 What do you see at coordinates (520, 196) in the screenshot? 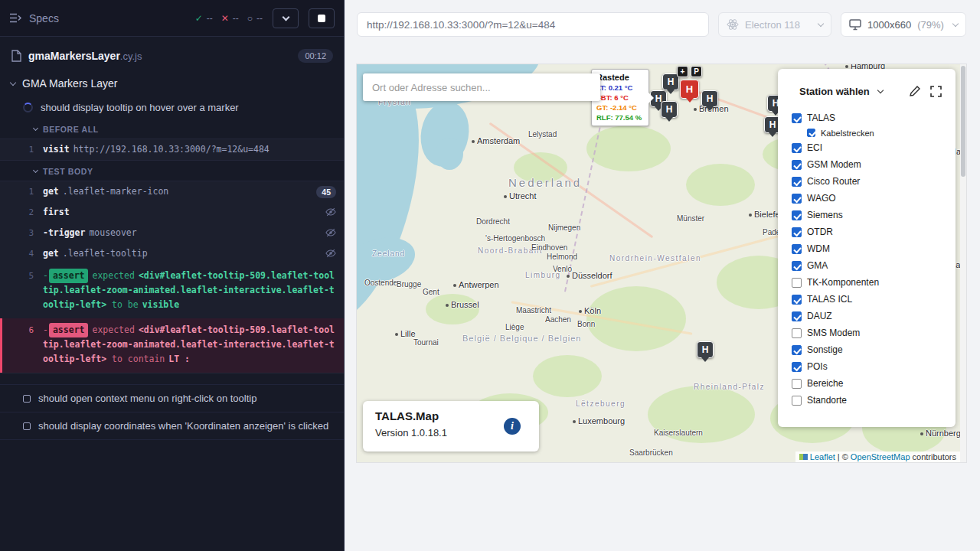
I see `map-label: Utrecht` at bounding box center [520, 196].